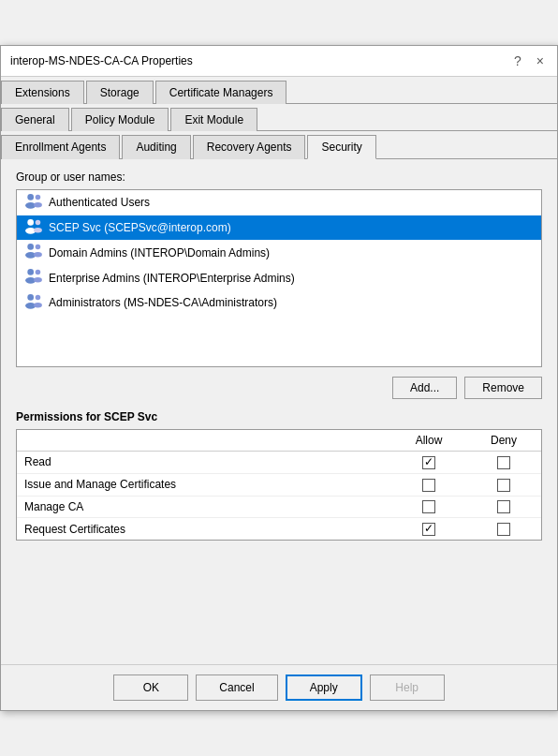 This screenshot has width=558, height=756. Describe the element at coordinates (43, 92) in the screenshot. I see `tab-extensions: Extensions` at that location.